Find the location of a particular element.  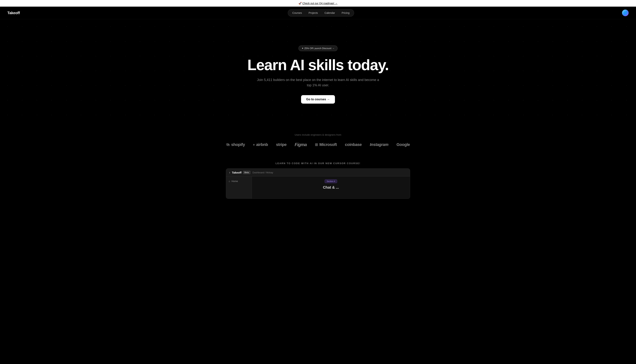

dashboard-top-bar: ↑ Takeoff Beta Dashboard / Mckay is located at coordinates (318, 172).